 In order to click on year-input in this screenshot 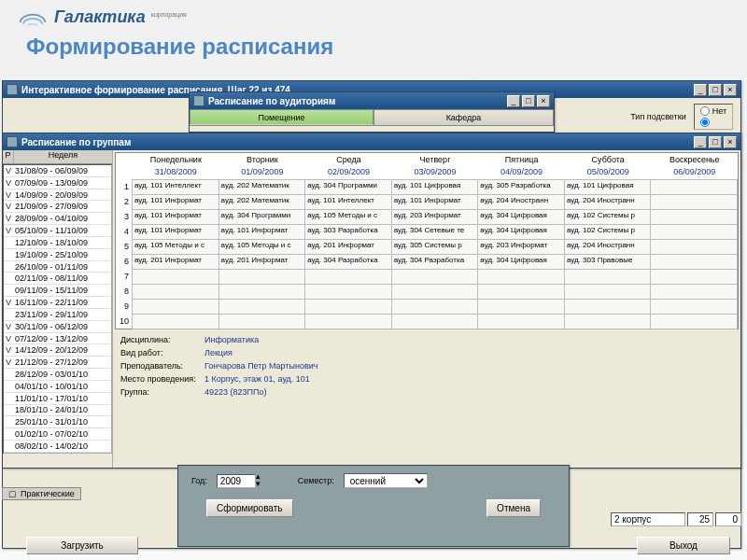, I will do `click(236, 482)`.